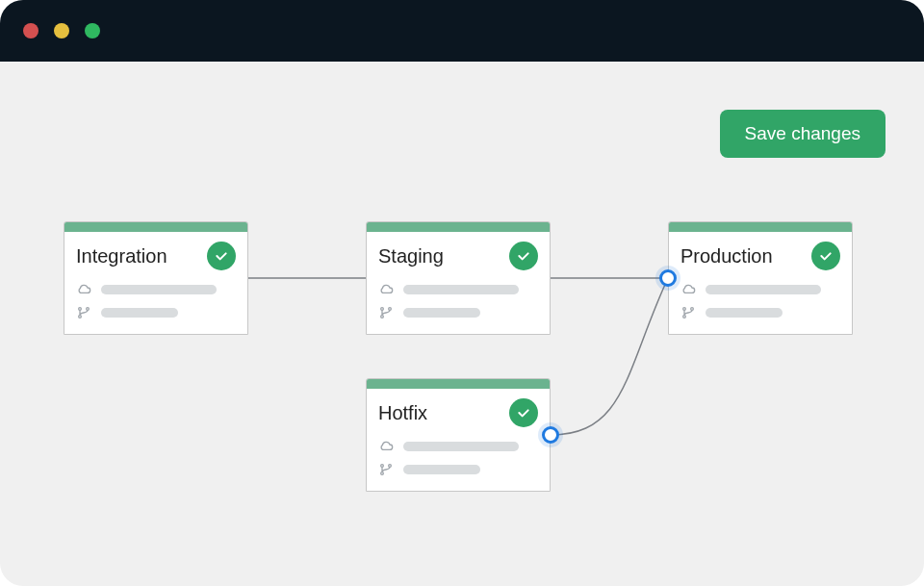 The height and width of the screenshot is (586, 924). What do you see at coordinates (727, 256) in the screenshot?
I see `node-title: Production` at bounding box center [727, 256].